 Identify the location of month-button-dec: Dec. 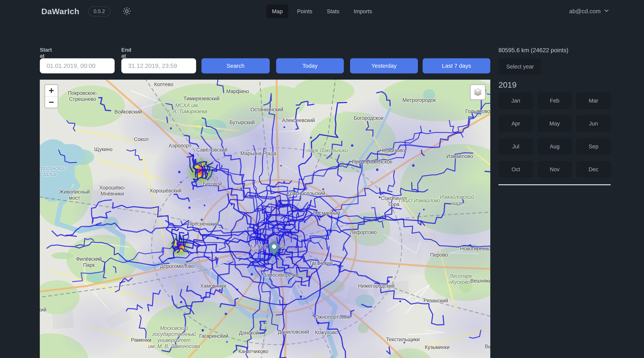
(594, 169).